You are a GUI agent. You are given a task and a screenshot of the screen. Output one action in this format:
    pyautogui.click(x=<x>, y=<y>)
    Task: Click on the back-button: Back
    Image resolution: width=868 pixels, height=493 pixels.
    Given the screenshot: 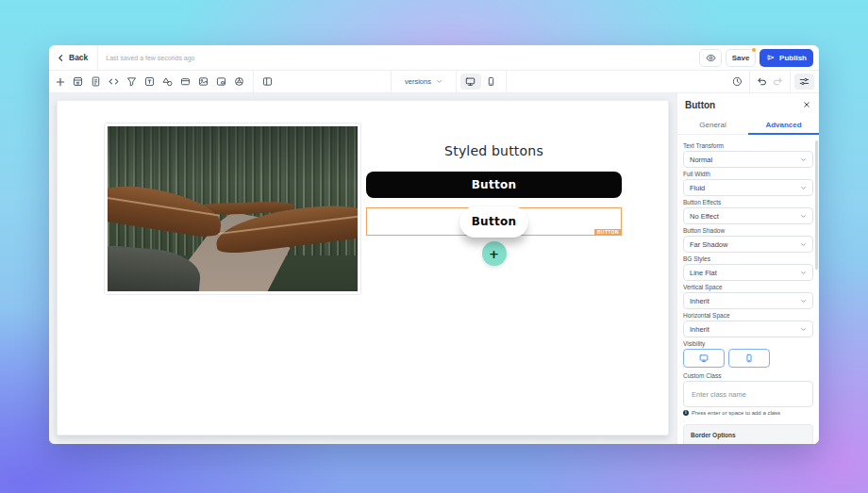 What is the action you would take?
    pyautogui.click(x=74, y=58)
    